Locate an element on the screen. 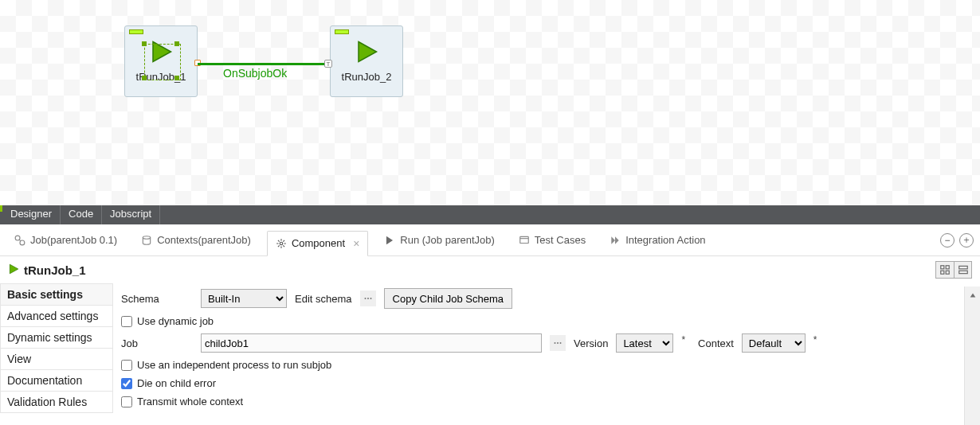 The height and width of the screenshot is (425, 980). editor-view-tabs: Designer Code Jobscript is located at coordinates (490, 215).